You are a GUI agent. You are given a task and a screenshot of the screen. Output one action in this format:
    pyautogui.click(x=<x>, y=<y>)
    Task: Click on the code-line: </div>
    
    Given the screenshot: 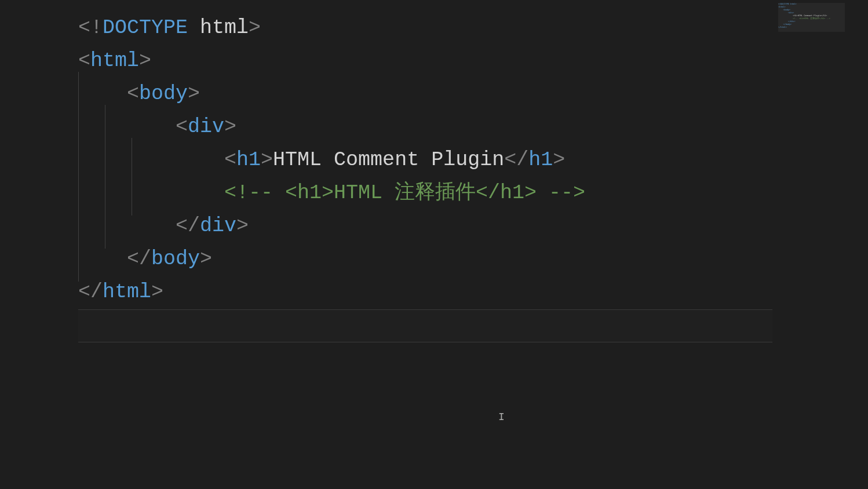 What is the action you would take?
    pyautogui.click(x=473, y=226)
    